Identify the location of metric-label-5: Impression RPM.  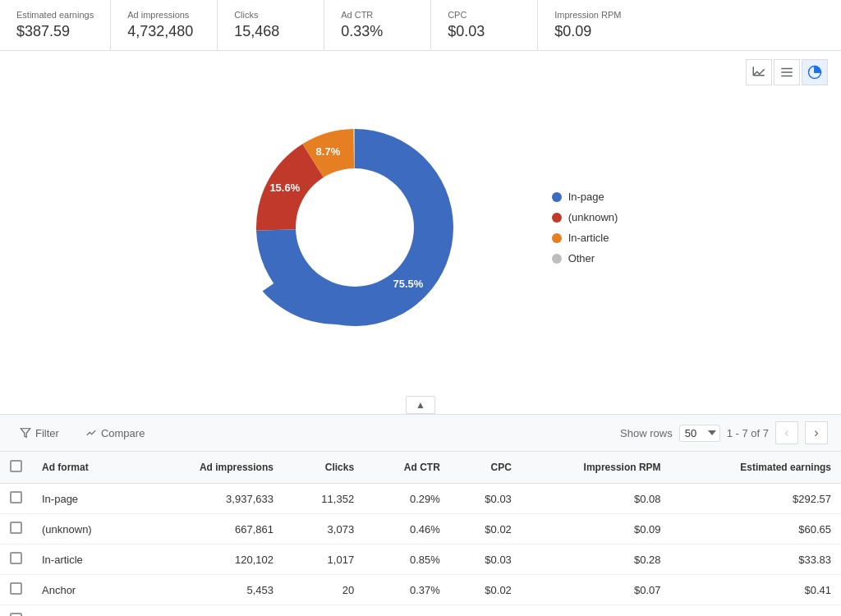
(690, 15).